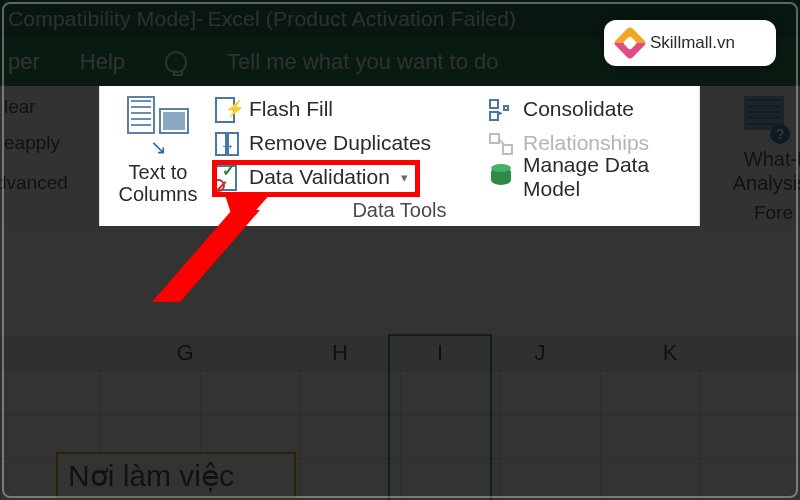  Describe the element at coordinates (158, 115) in the screenshot. I see `text-to-columns-icon` at that location.